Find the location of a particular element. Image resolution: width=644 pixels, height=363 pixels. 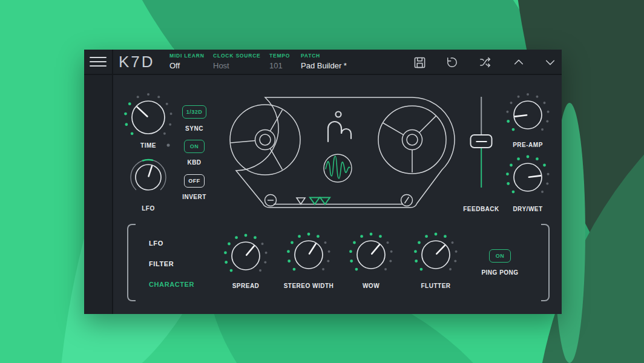

feedback-label: FEEDBACK is located at coordinates (481, 209).